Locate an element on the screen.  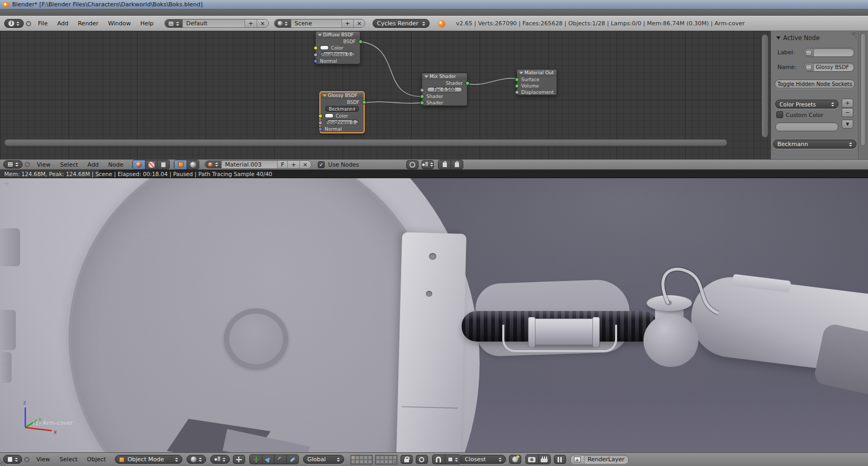
node-header: Mix Shader is located at coordinates (445, 77).